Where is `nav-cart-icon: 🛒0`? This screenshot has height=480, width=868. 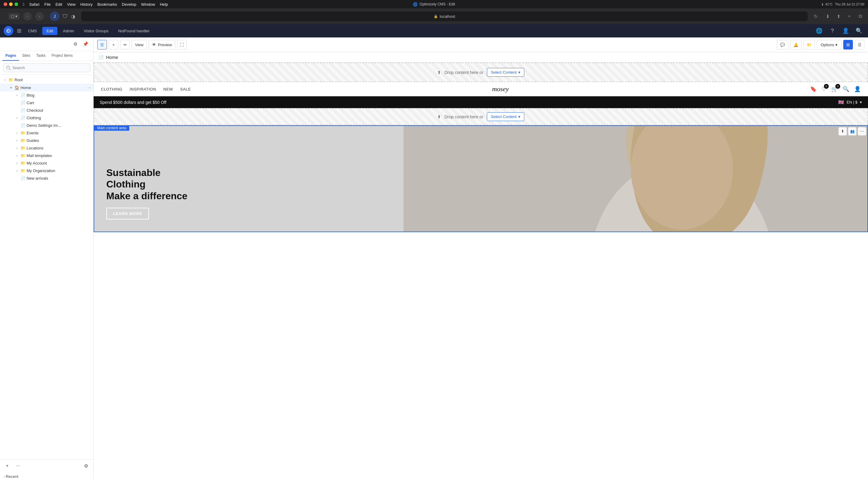 nav-cart-icon: 🛒0 is located at coordinates (834, 89).